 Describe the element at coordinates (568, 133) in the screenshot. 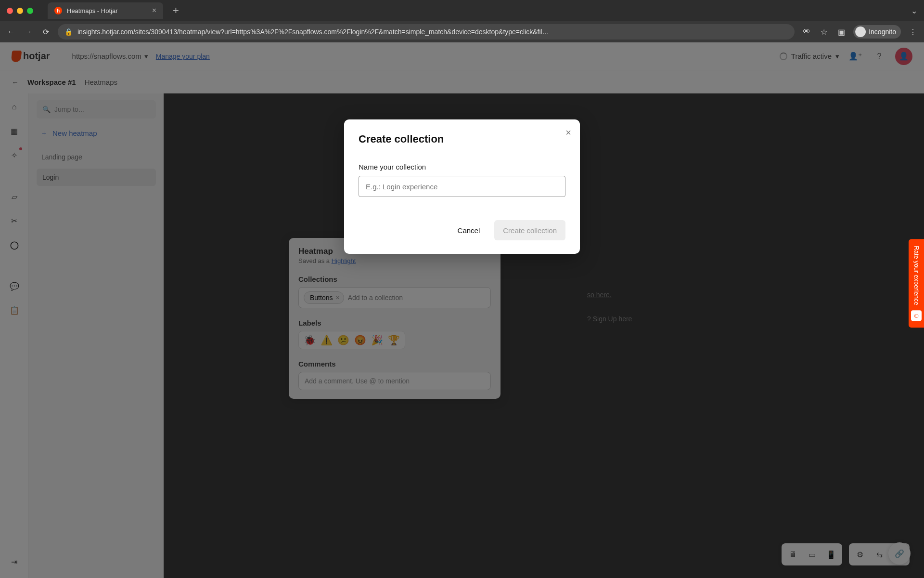

I see `modal-close-button: ×` at that location.